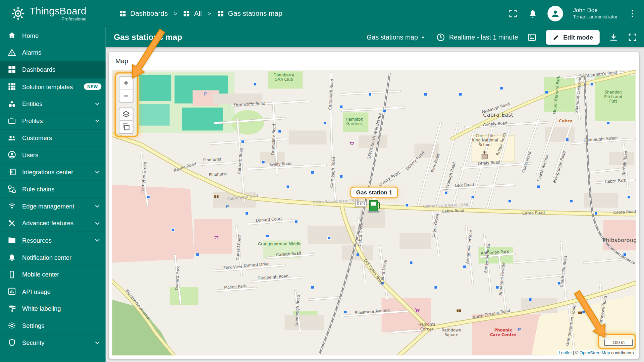 The height and width of the screenshot is (362, 644). I want to click on overlays-button, so click(126, 127).